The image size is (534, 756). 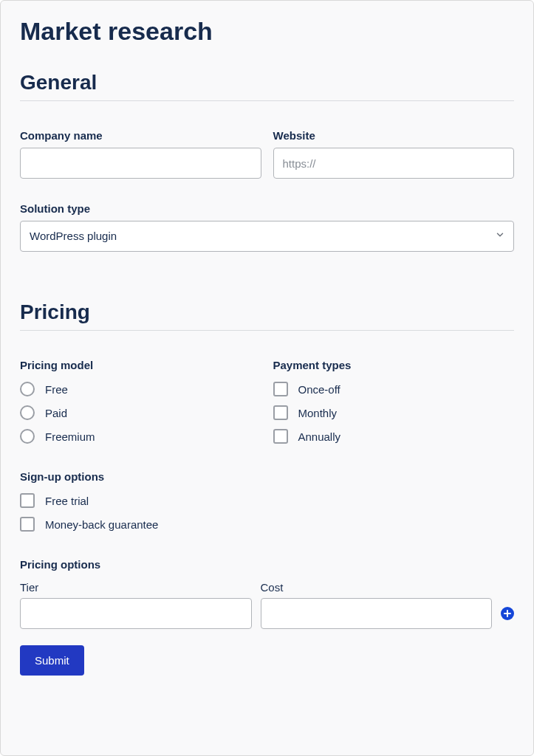 What do you see at coordinates (507, 614) in the screenshot?
I see `add-row-button` at bounding box center [507, 614].